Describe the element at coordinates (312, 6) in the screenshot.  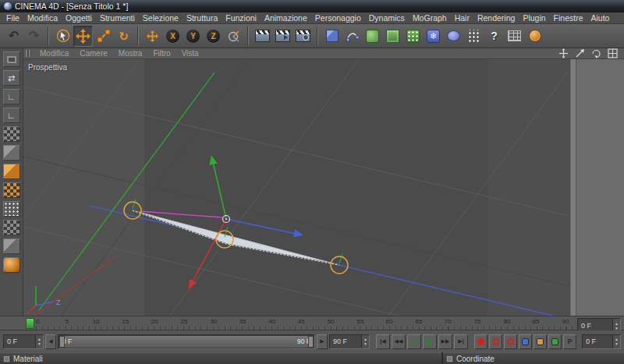
I see `title-bar: CINEMA 4D - [Senza Titolo 1 *]` at that location.